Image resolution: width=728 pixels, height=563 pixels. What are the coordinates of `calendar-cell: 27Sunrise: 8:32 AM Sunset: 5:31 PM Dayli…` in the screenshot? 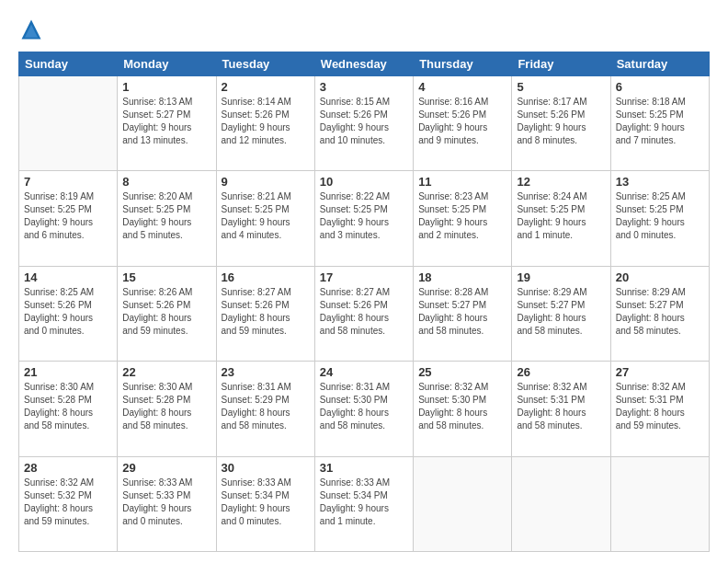 It's located at (660, 408).